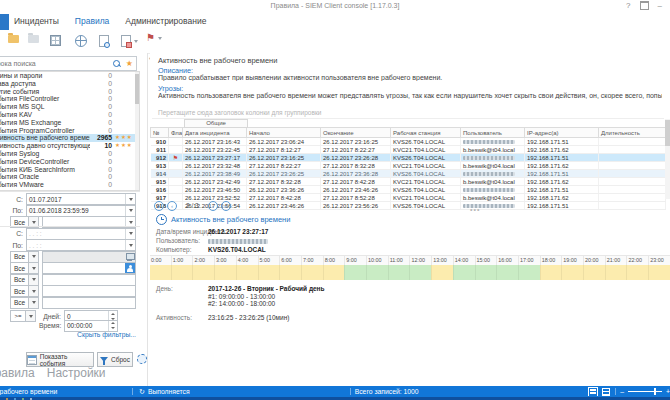 This screenshot has height=400, width=670. I want to click on time-from-combo: . . : :, so click(81, 234).